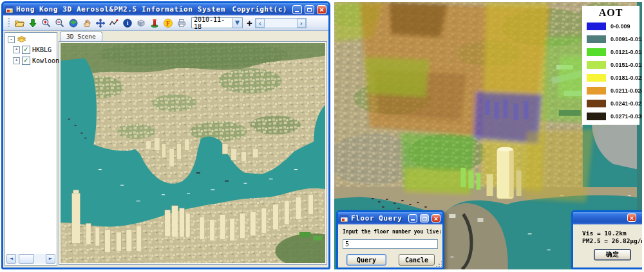  I want to click on globe-icon, so click(73, 23).